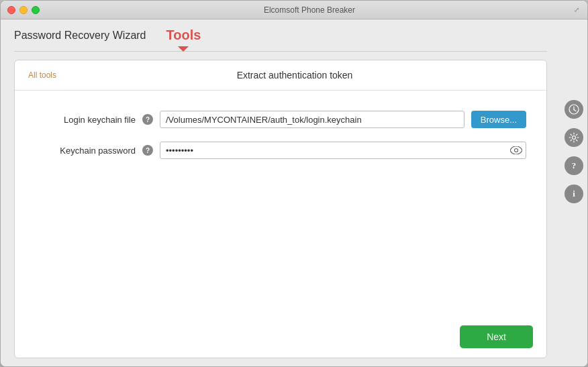 This screenshot has width=588, height=367. What do you see at coordinates (577, 10) in the screenshot?
I see `resize-icon: ⤢` at bounding box center [577, 10].